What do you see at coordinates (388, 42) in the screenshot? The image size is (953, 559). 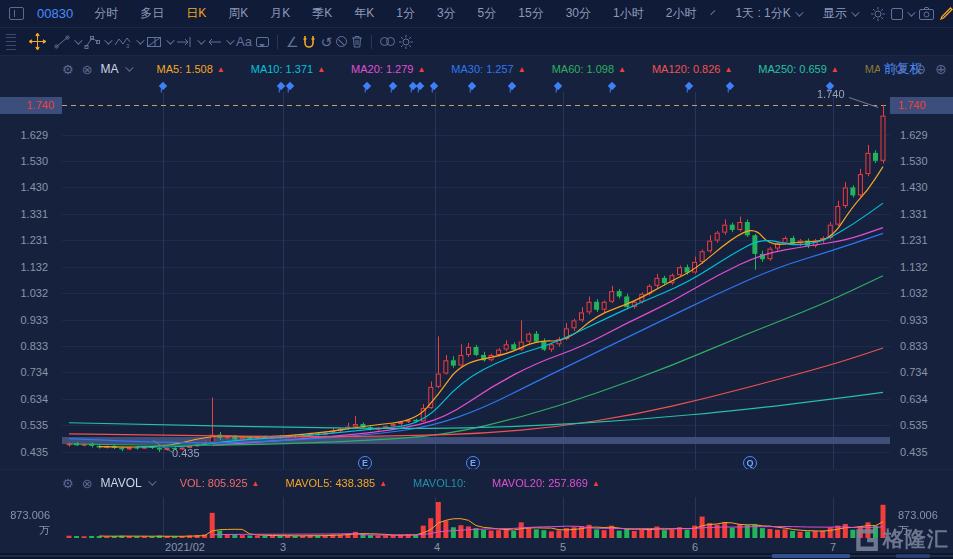 I see `compare-overlay-tool` at bounding box center [388, 42].